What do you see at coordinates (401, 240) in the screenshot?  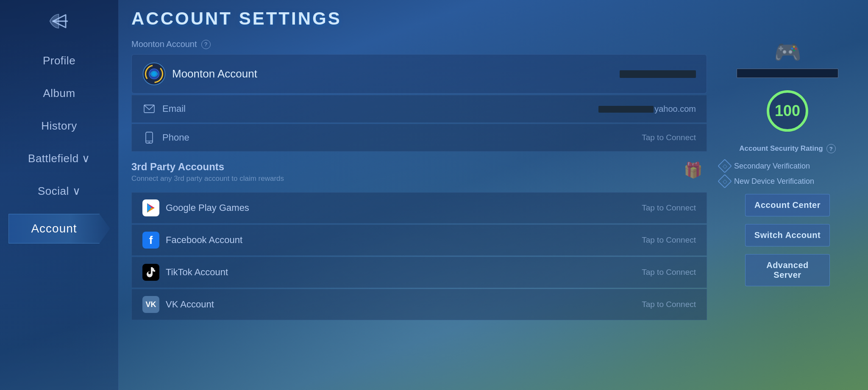 I see `facebook-name: Facebook Account` at bounding box center [401, 240].